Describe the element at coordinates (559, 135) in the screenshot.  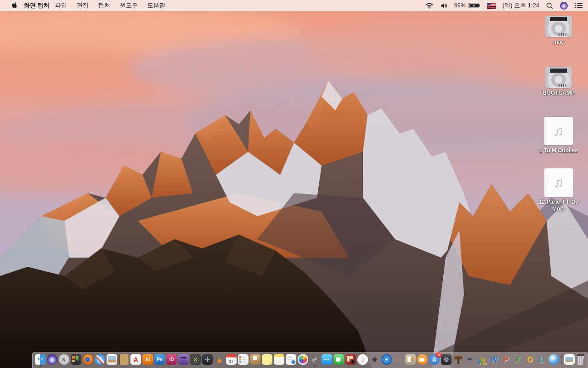
I see `desktop-icon-audio-file-1: ♫1 Tu M'Oublies` at that location.